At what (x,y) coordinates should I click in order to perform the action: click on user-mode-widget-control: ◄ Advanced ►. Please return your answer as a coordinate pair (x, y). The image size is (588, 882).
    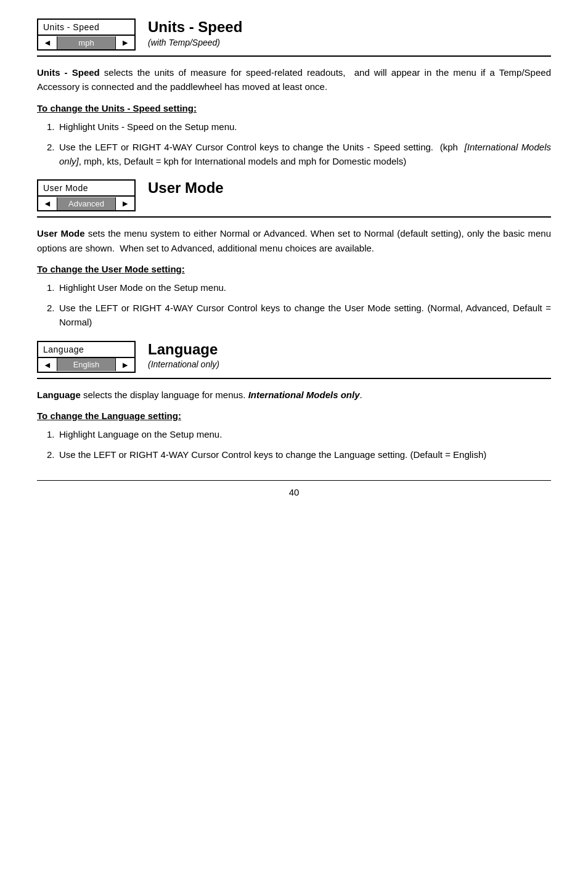
    Looking at the image, I should click on (86, 203).